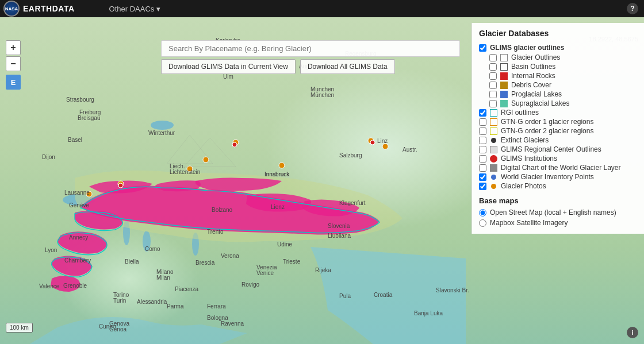 This screenshot has height=344, width=644. Describe the element at coordinates (558, 223) in the screenshot. I see `basemap-mapbox-item: Mapbox Satellite Imagery` at that location.